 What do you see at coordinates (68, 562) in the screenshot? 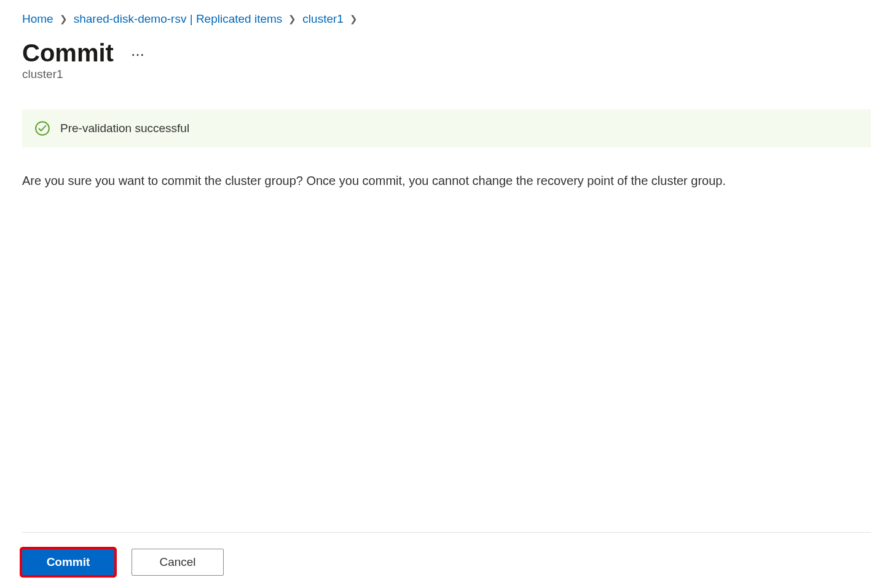
I see `commit-button: Commit` at bounding box center [68, 562].